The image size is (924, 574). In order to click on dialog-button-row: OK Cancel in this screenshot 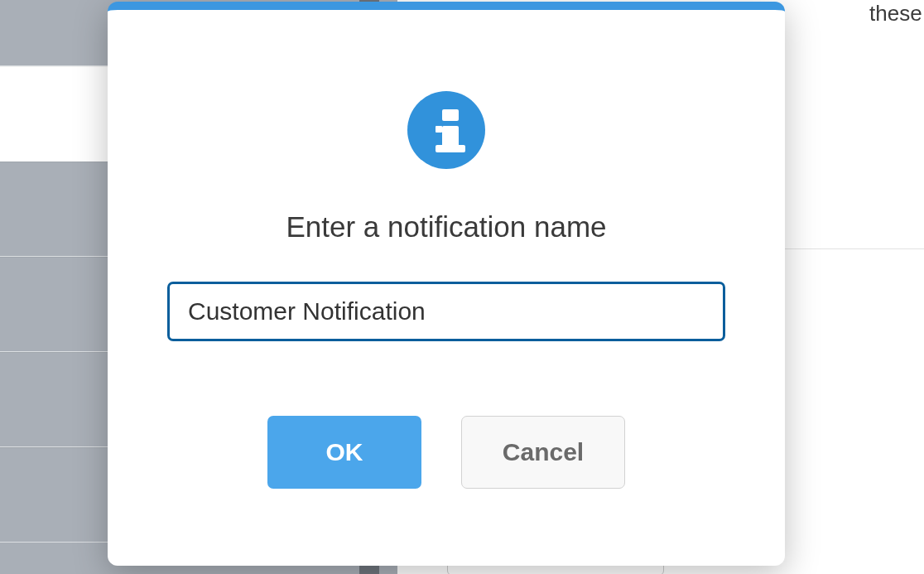, I will do `click(446, 452)`.